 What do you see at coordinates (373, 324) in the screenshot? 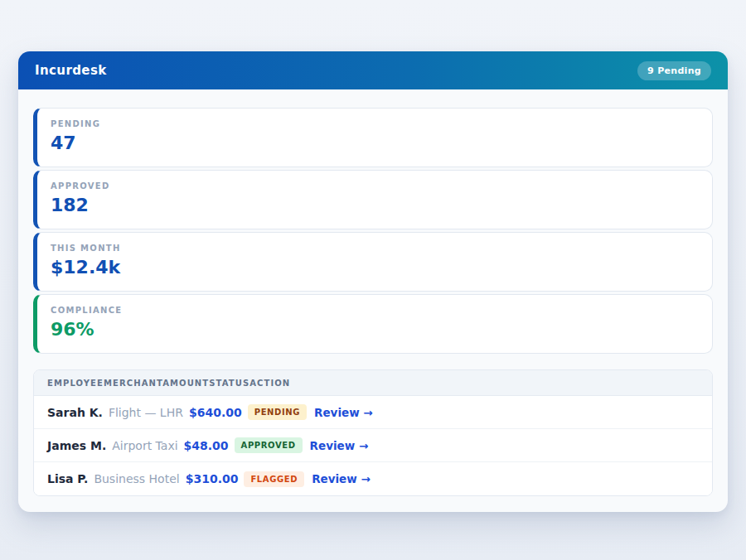
I see `stat-card-compliance: COMPLIANCE 96%` at bounding box center [373, 324].